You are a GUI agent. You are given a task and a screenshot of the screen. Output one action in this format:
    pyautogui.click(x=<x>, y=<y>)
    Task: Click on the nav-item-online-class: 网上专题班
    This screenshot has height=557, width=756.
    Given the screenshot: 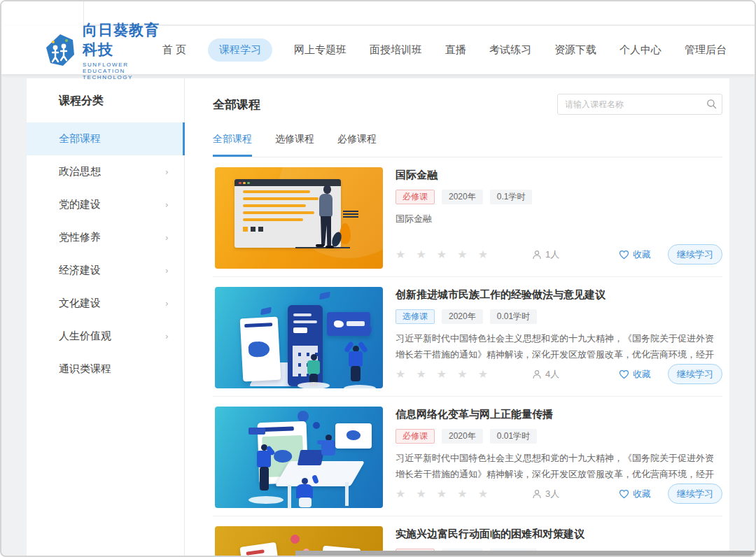 What is the action you would take?
    pyautogui.click(x=321, y=50)
    